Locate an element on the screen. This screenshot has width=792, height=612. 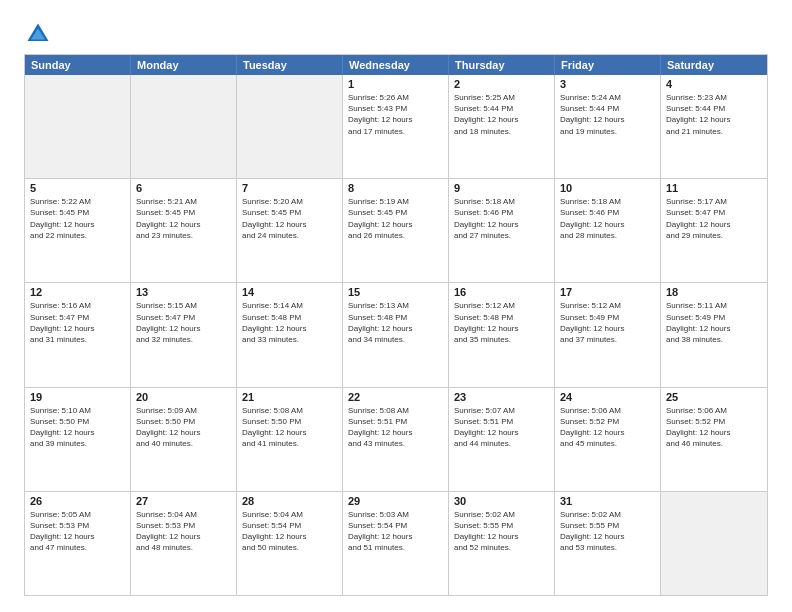
calendar-cell: 24Sunrise: 5:06 AM Sunset: 5:52 PM Dayli… is located at coordinates (608, 440).